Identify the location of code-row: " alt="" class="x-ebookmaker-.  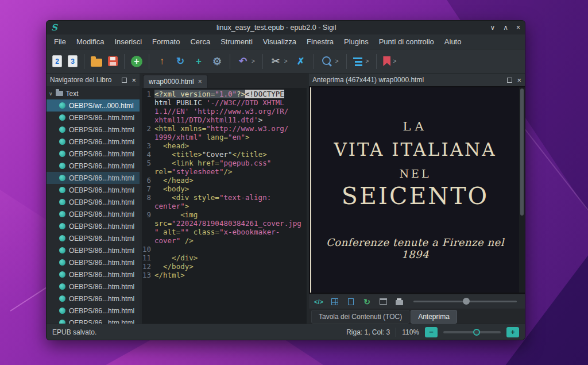
(224, 232).